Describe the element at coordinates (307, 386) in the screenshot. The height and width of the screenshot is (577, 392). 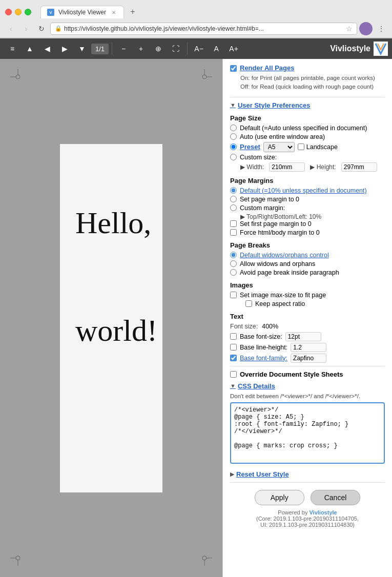
I see `css-details-header: ▼ CSS Details` at that location.